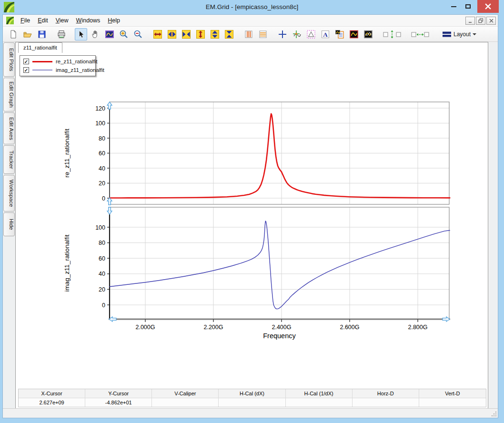 This screenshot has height=423, width=504. I want to click on legend-row: ✓ imag_z11_rationalfit, so click(58, 70).